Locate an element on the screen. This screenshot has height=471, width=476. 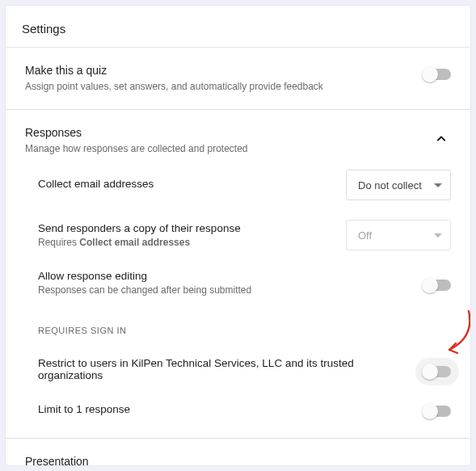
send-copy-title: Send responders a copy of their response is located at coordinates (186, 228).